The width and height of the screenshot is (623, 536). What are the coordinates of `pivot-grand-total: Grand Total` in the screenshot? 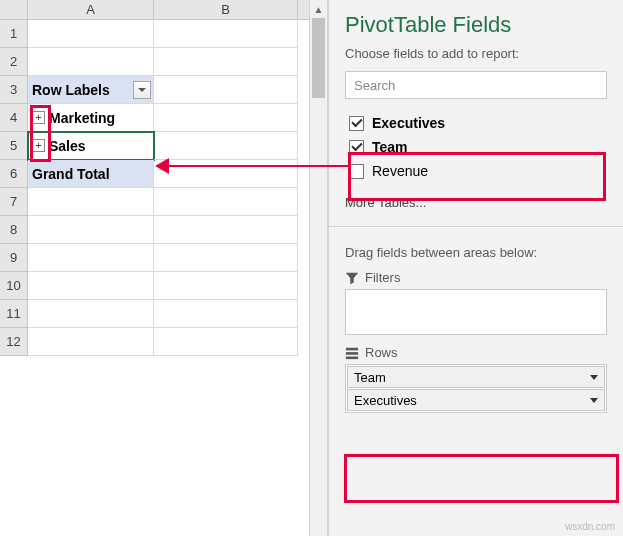 It's located at (91, 174).